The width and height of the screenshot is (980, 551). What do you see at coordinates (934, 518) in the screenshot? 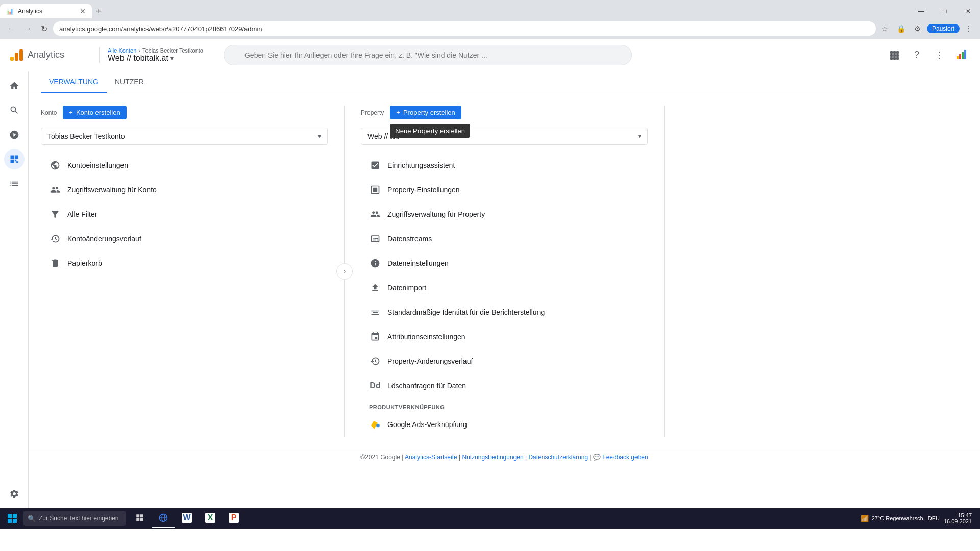
I see `language-icon: DEU` at bounding box center [934, 518].